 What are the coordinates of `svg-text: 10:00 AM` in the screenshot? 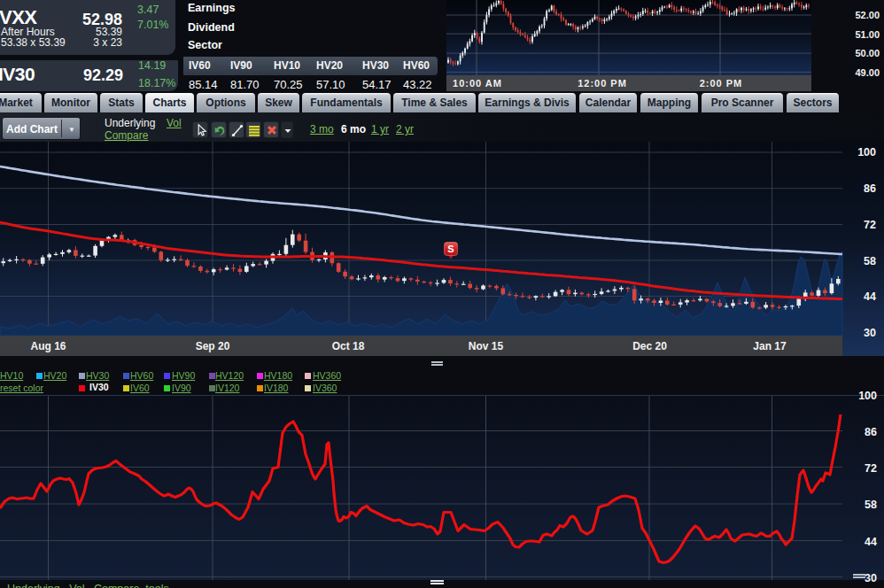 It's located at (477, 83).